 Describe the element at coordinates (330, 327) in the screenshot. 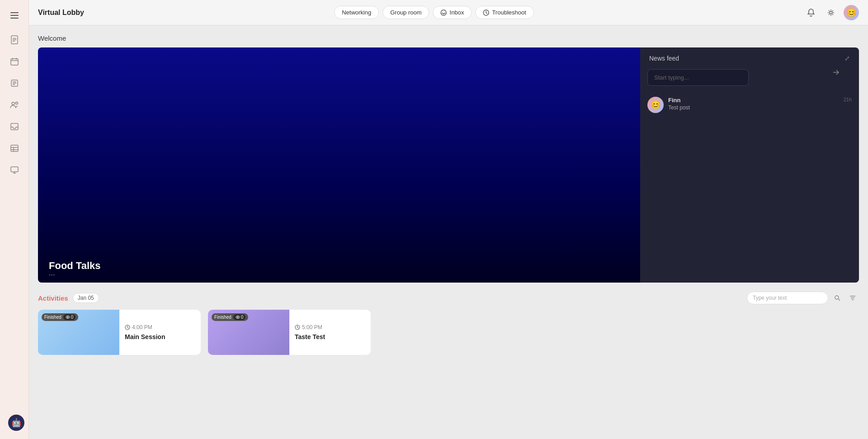

I see `taste-test-time: 5:00 PM` at that location.